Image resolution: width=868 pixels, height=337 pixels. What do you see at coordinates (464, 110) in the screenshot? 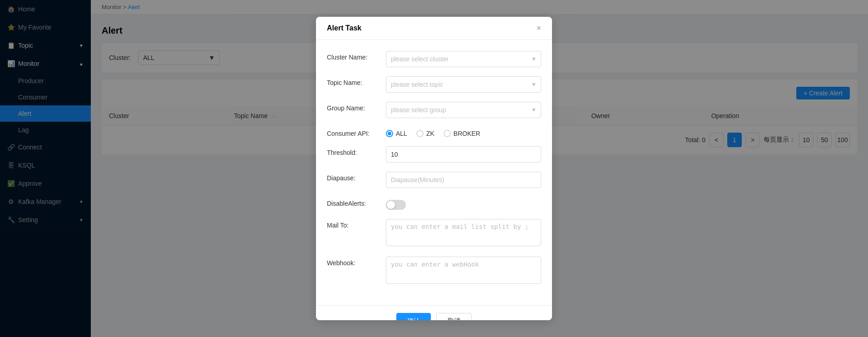
I see `group-name-select-wrapper: please select group ▼` at bounding box center [464, 110].